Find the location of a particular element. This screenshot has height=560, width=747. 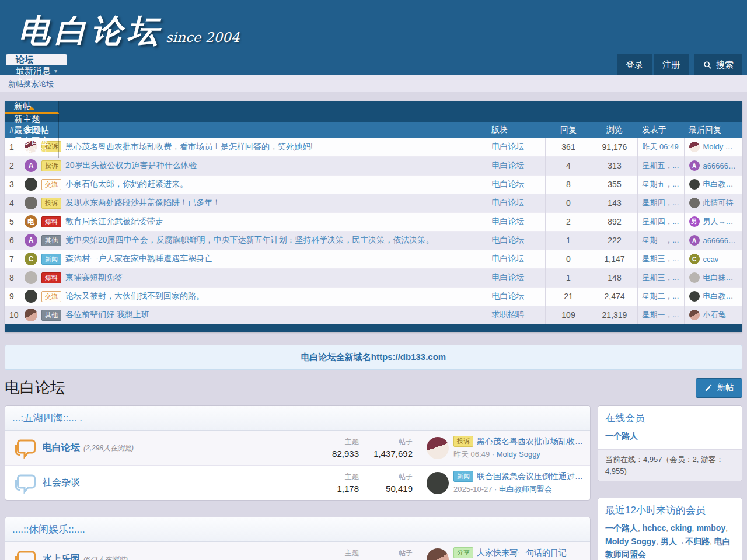

last-reply-user-link: Moldy So... is located at coordinates (721, 147).